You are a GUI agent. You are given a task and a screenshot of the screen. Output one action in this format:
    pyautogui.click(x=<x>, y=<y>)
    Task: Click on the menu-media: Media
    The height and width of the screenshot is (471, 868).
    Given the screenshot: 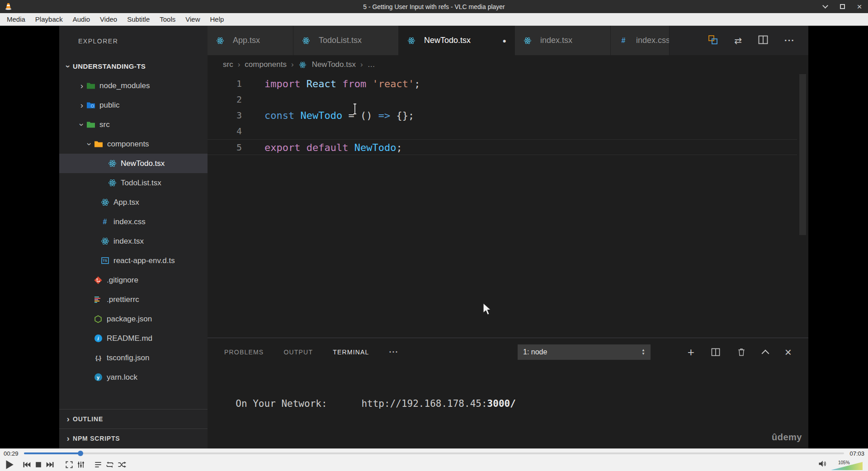 What is the action you would take?
    pyautogui.click(x=16, y=19)
    